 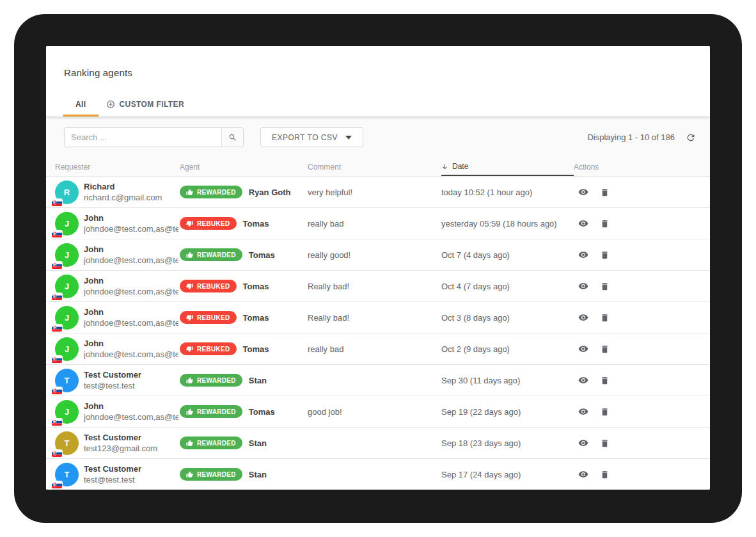 I want to click on refresh-icon, so click(x=691, y=138).